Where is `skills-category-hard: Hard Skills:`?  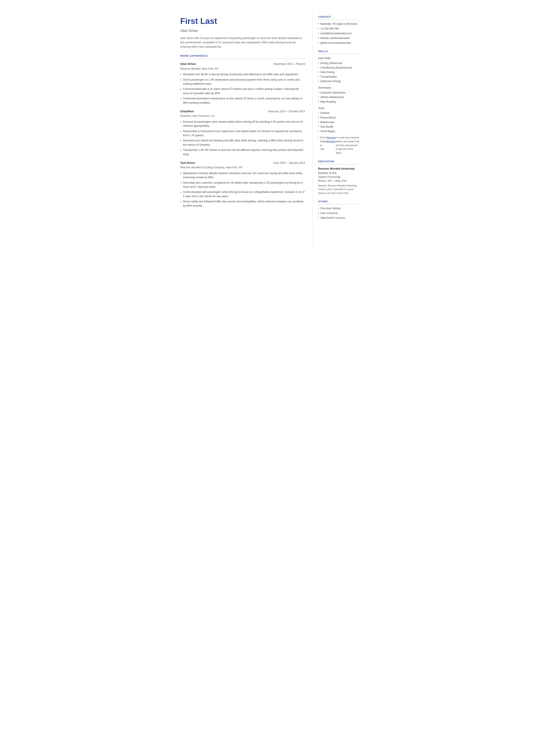 skills-category-hard: Hard Skills: is located at coordinates (339, 58).